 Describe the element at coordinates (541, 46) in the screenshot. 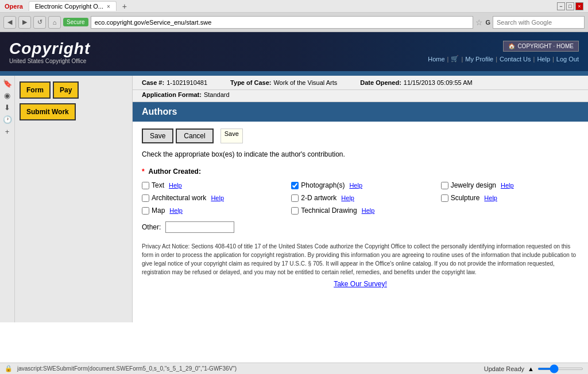

I see `copyright-home-btn: 🏠 COPYRIGHT · HOME` at that location.